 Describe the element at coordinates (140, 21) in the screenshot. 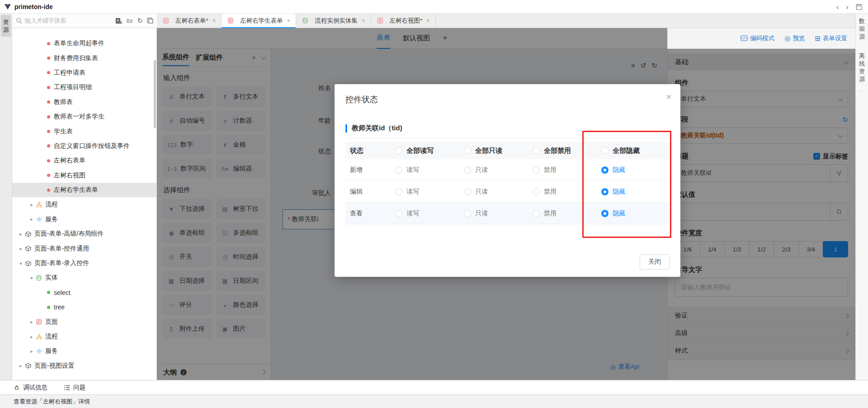

I see `refresh-icon: ↻` at that location.